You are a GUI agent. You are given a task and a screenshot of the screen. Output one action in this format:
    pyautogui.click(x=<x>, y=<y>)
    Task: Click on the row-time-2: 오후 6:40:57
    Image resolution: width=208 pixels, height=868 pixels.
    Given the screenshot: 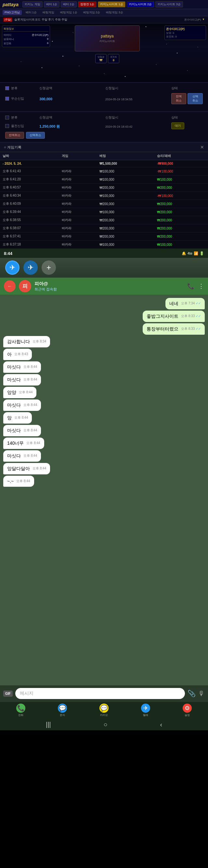 What is the action you would take?
    pyautogui.click(x=30, y=188)
    